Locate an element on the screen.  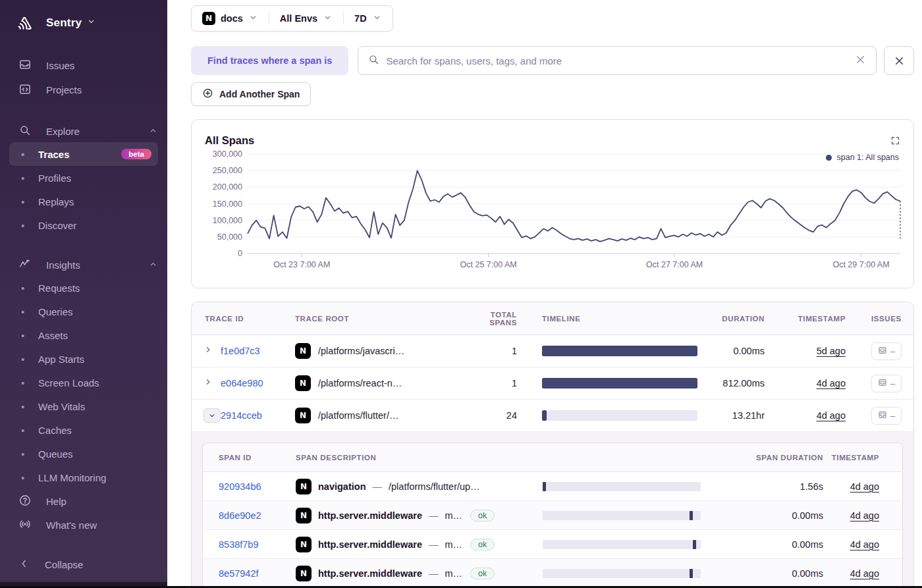
sidebar-item-label: Web Vitals is located at coordinates (62, 407).